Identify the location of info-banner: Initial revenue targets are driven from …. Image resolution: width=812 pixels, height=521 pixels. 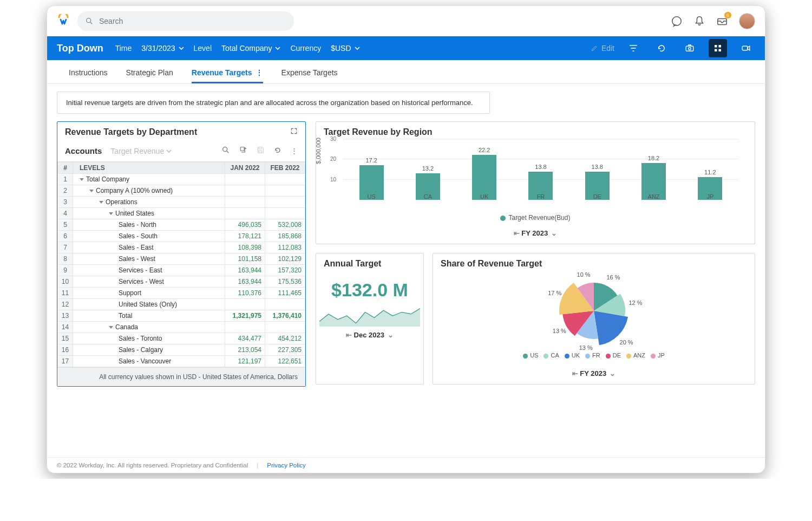
(273, 103).